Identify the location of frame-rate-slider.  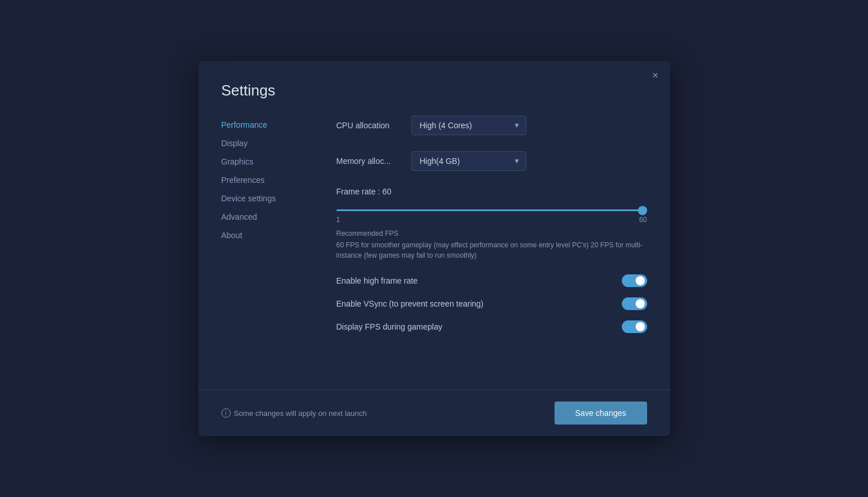
(492, 211).